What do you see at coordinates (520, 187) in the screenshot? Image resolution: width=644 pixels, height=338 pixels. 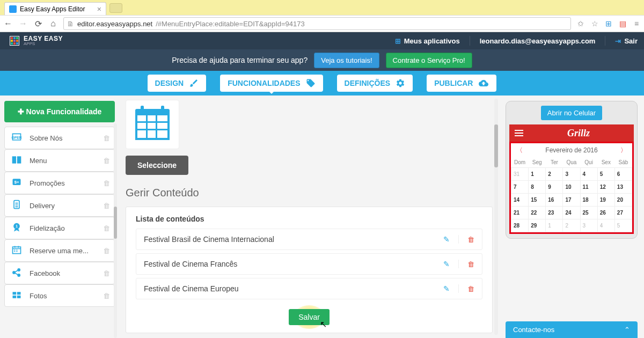 I see `cal-day: 7` at bounding box center [520, 187].